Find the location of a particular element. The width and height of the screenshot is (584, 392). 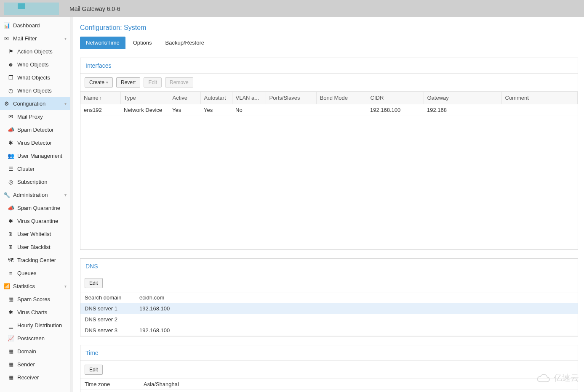

sidebar-item-what-objects: ❒What Objects is located at coordinates (35, 77).